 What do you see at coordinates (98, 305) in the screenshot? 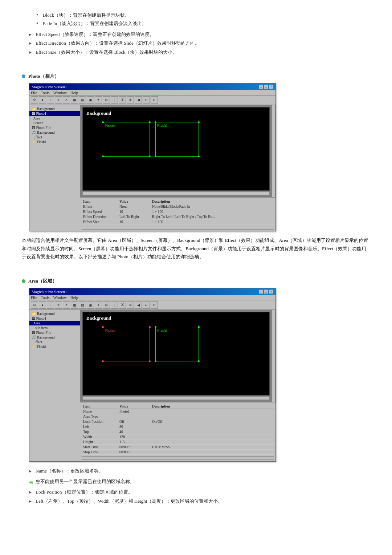
I see `area-toolbar-btn-9: ✦` at bounding box center [98, 305].